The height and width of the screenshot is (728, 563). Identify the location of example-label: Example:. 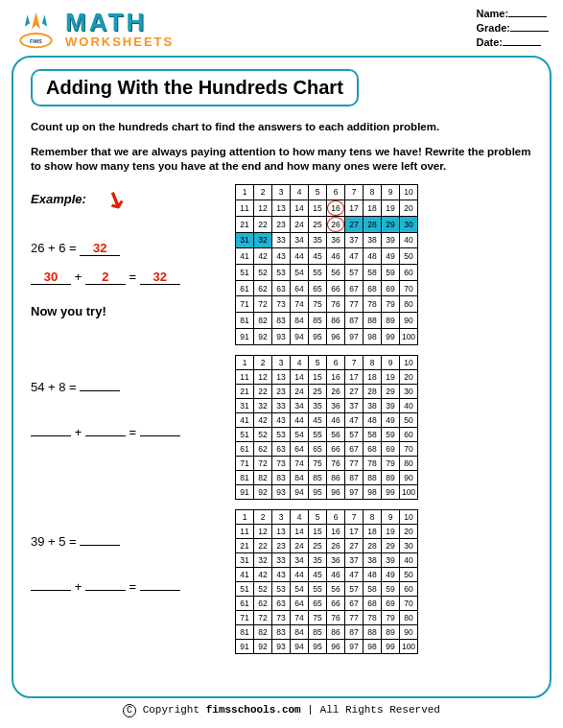
(59, 200).